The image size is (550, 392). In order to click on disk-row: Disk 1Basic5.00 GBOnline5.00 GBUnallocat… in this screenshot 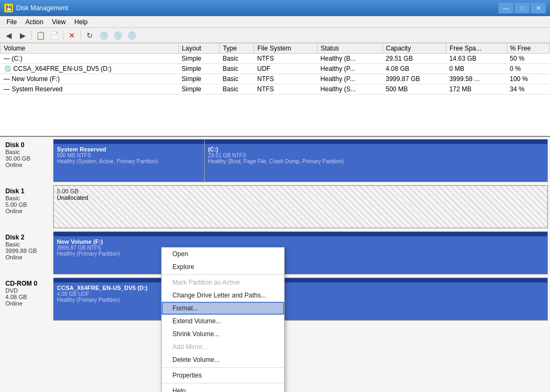, I will do `click(275, 207)`.